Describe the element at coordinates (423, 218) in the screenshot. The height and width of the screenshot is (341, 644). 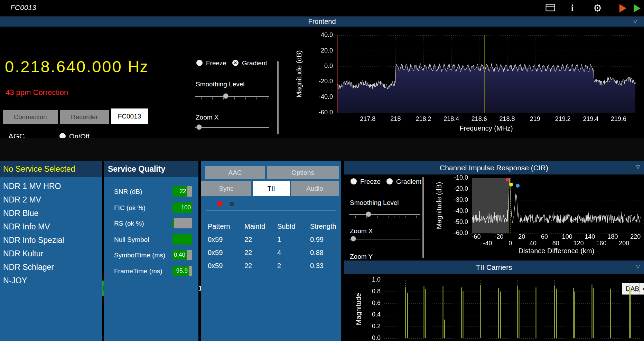
I see `cir-controls-scrollbar` at that location.